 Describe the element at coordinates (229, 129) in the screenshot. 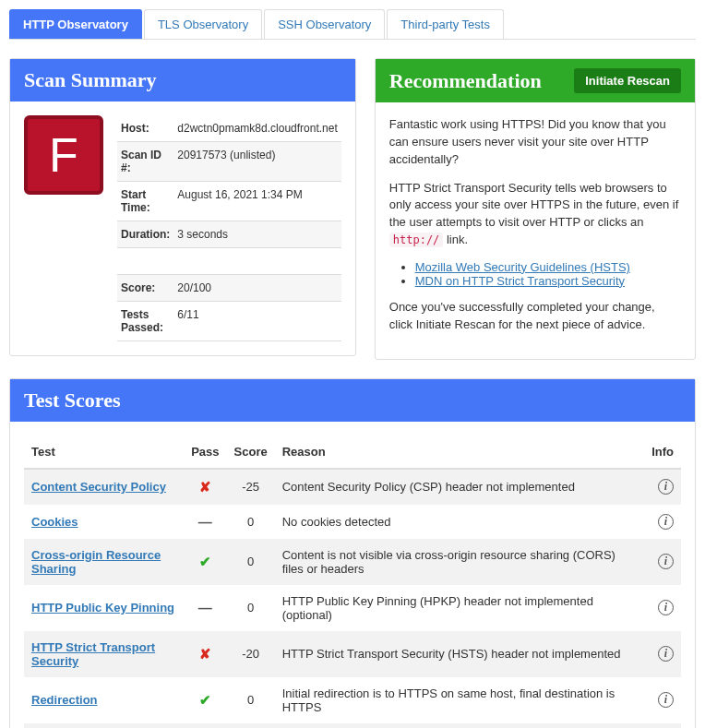

I see `summary-row: Host:d2wctn0pmamk8d.cloudfront.net` at that location.